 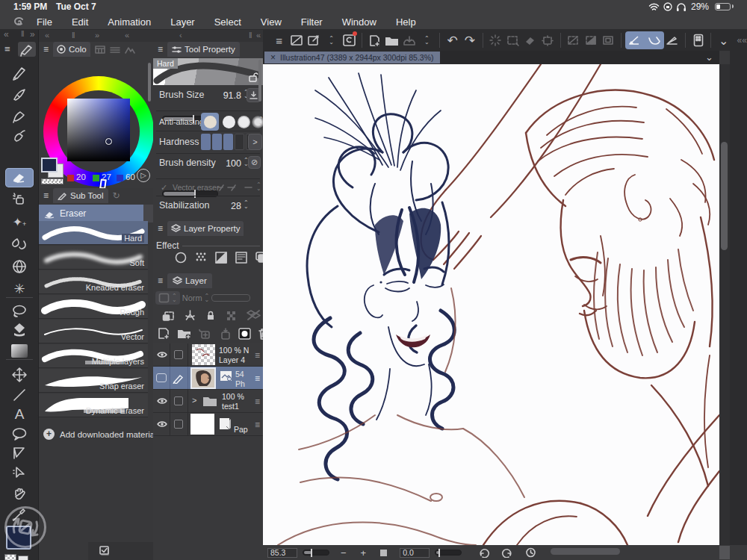 I want to click on brush-size-value: 91.8, so click(x=230, y=96).